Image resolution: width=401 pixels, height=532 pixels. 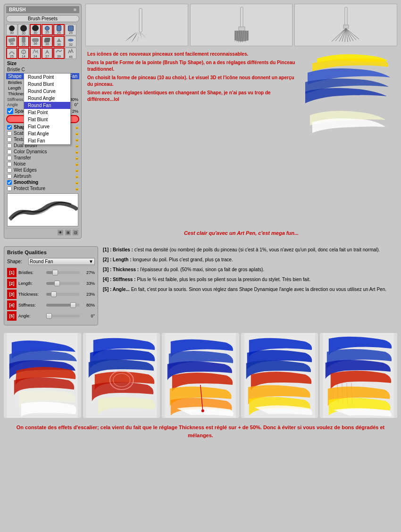 I want to click on bristle-shape-select: Round Fan ▼, so click(x=61, y=261).